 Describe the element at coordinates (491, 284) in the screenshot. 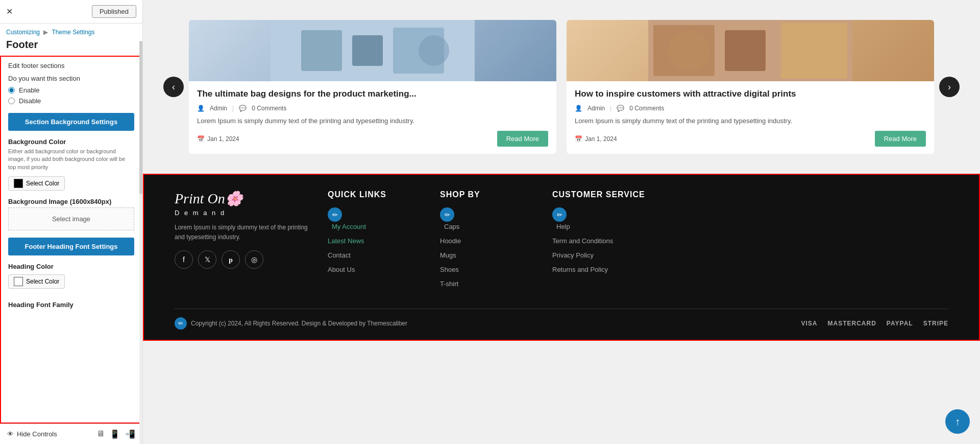

I see `shop-by-tshirt: T-shirt` at that location.